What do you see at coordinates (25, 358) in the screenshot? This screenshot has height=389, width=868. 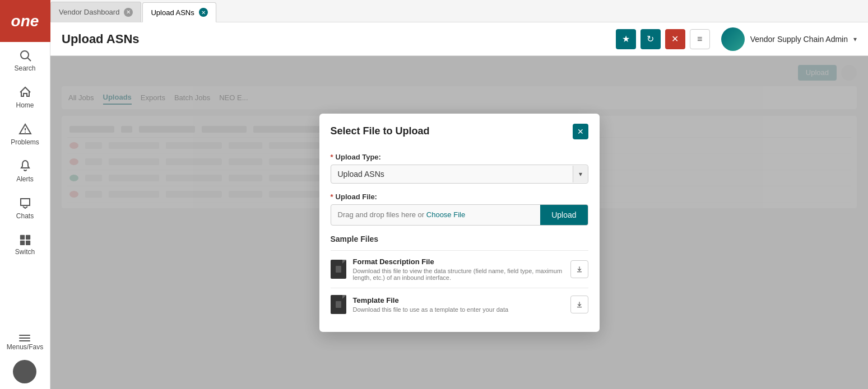 I see `sidebar-bottom: Menus/Favs` at bounding box center [25, 358].